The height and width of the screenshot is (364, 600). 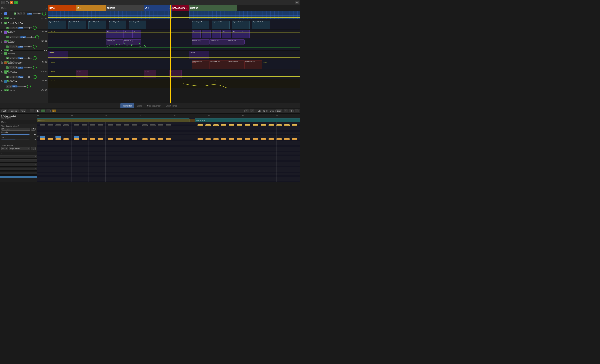 I want to click on region-8-10: 'Vo, so click(x=245, y=34).